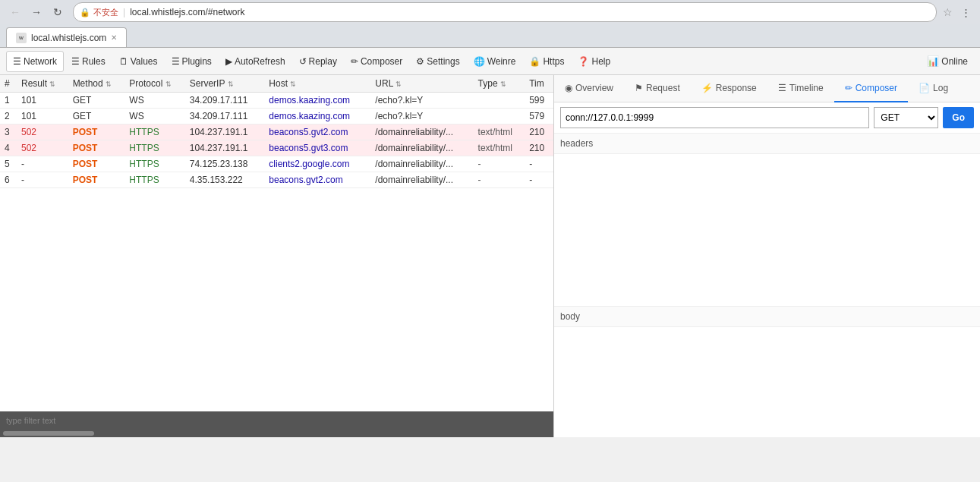  Describe the element at coordinates (317, 149) in the screenshot. I see `cell-host: beacons5.gvt3.com` at that location.